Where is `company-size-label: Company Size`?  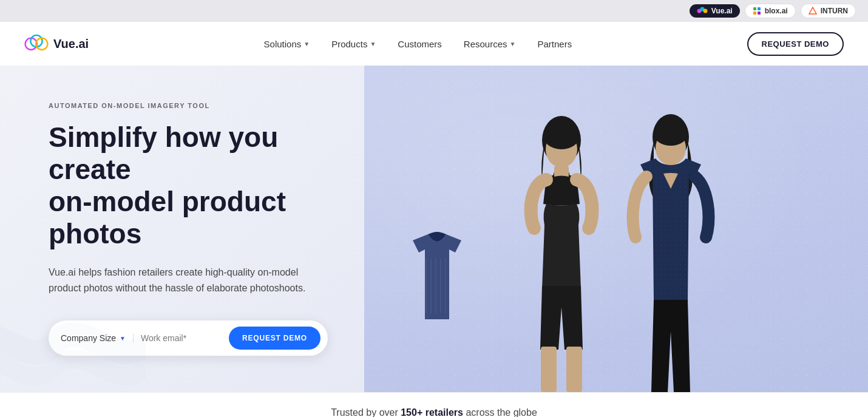
company-size-label: Company Size is located at coordinates (89, 338).